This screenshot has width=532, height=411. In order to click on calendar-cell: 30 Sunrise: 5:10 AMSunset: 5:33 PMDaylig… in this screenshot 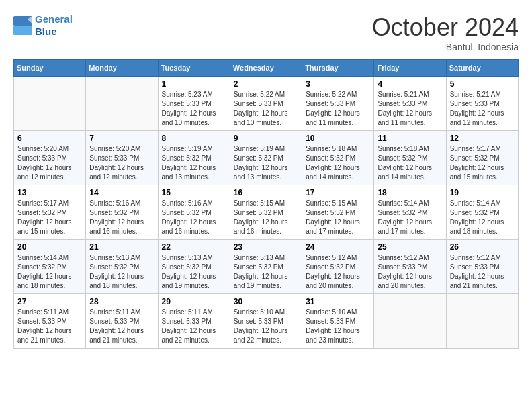, I will do `click(266, 321)`.